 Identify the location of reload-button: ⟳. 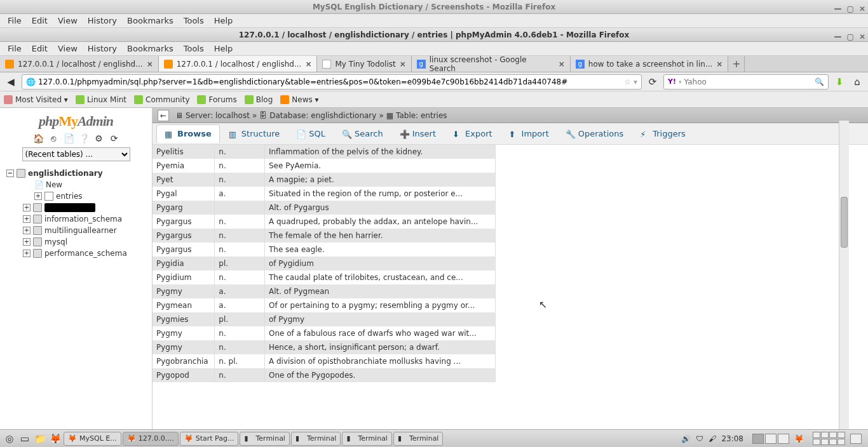
(653, 82).